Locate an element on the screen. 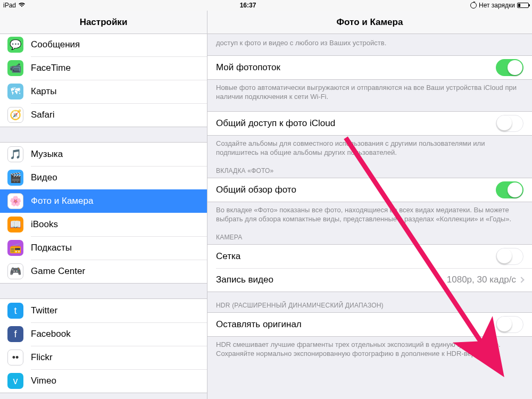 The image size is (532, 399). my-photostream-toggle is located at coordinates (510, 68).